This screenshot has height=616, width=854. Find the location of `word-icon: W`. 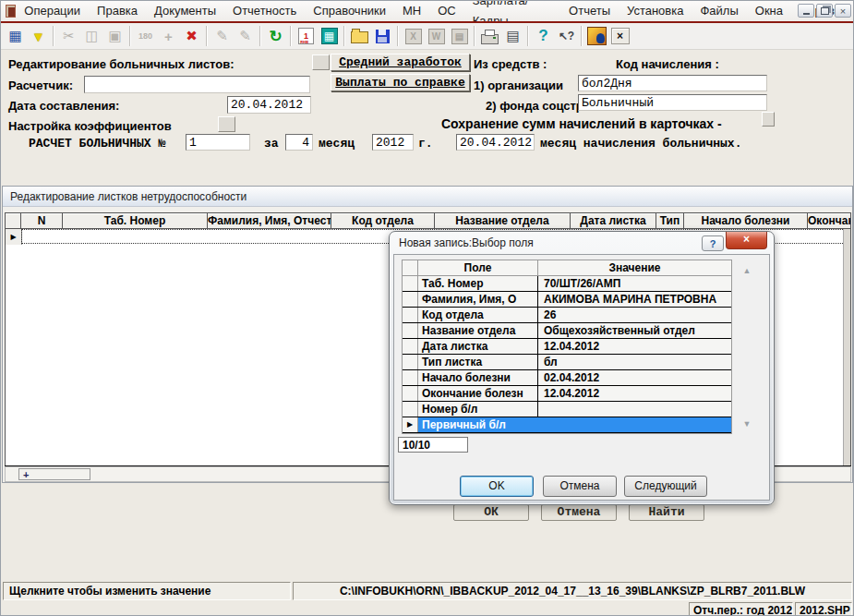

word-icon: W is located at coordinates (436, 36).